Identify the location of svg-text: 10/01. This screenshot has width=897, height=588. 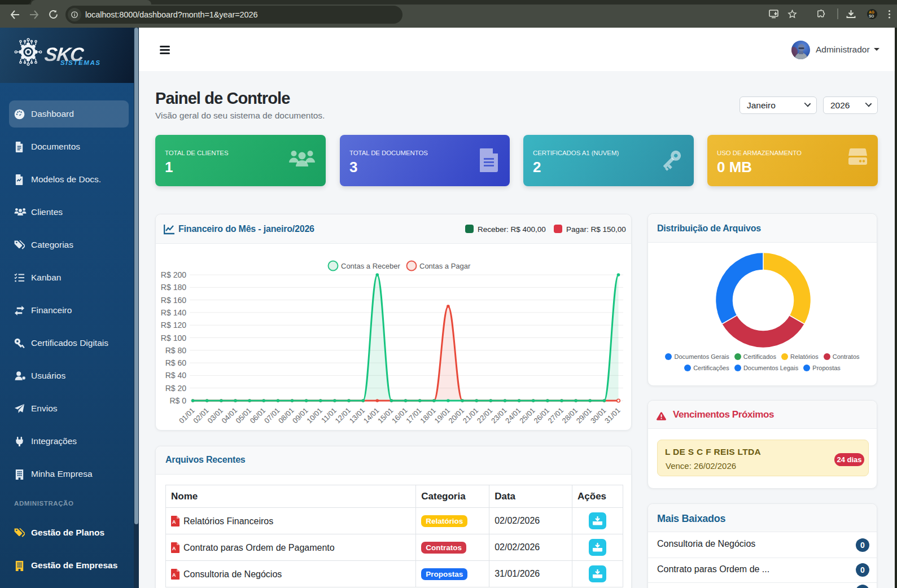
(314, 416).